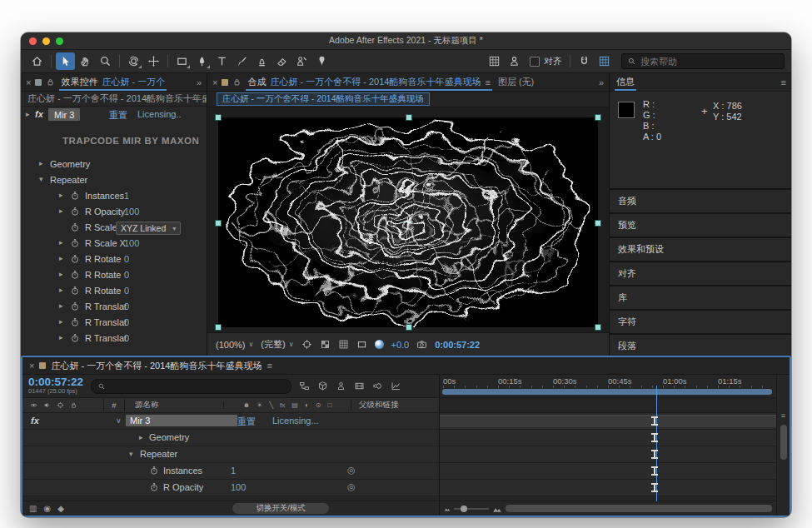  I want to click on help-search-input, so click(710, 62).